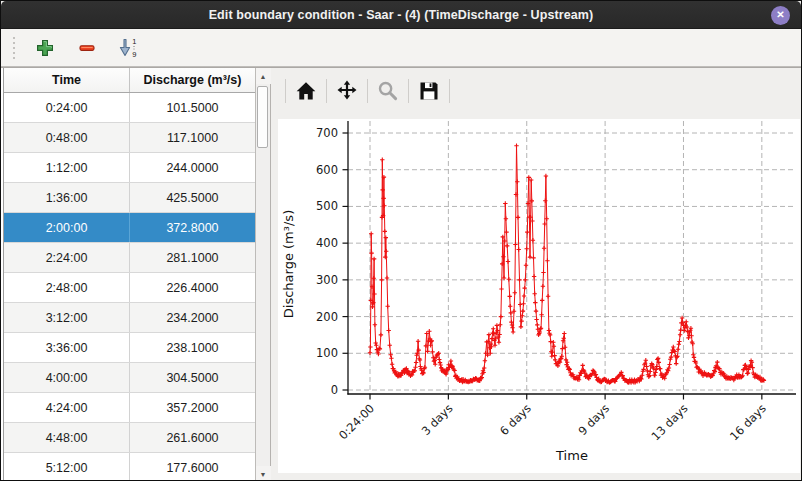  Describe the element at coordinates (429, 91) in the screenshot. I see `save-figure-button` at that location.